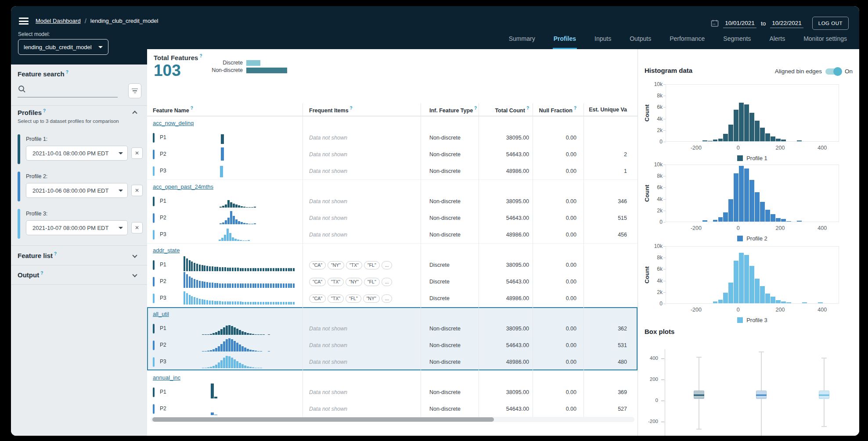 This screenshot has width=868, height=441. I want to click on profile2-clear-button: ✕, so click(137, 190).